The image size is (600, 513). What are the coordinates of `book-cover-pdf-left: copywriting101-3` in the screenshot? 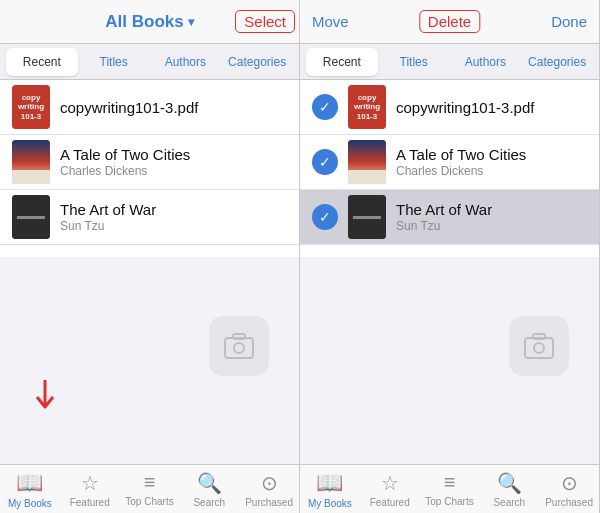 It's located at (31, 107).